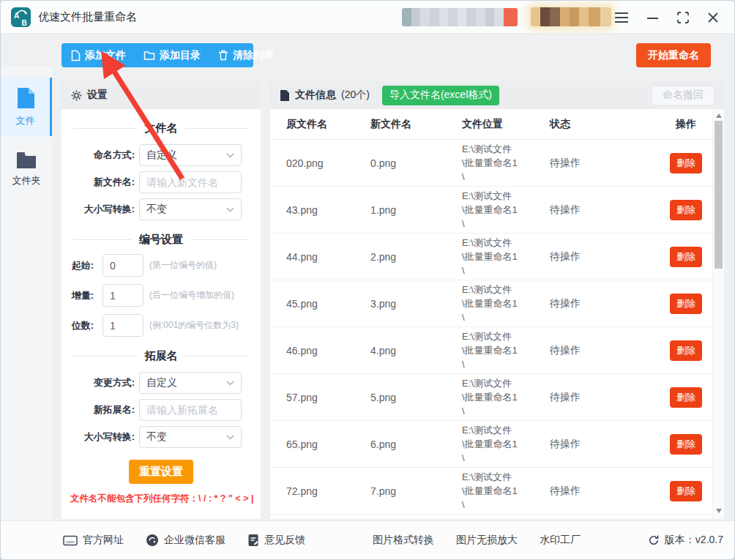 This screenshot has height=560, width=735. I want to click on digits-input, so click(123, 325).